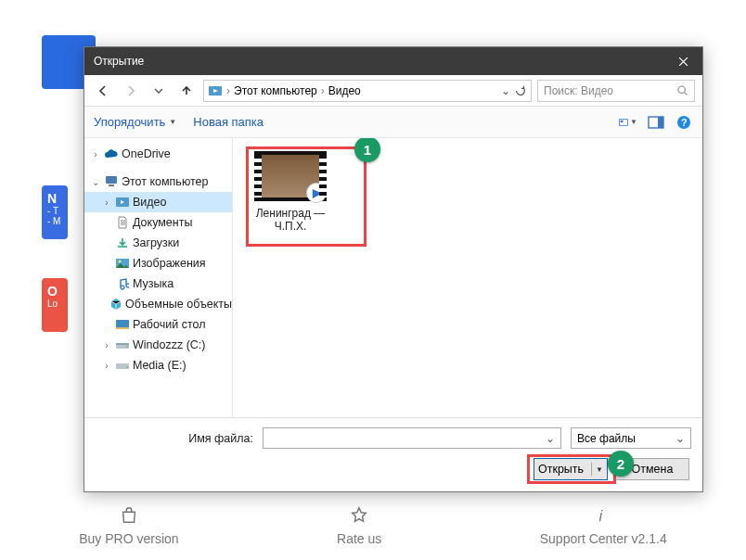 The image size is (746, 560). I want to click on svg-text: i, so click(601, 515).